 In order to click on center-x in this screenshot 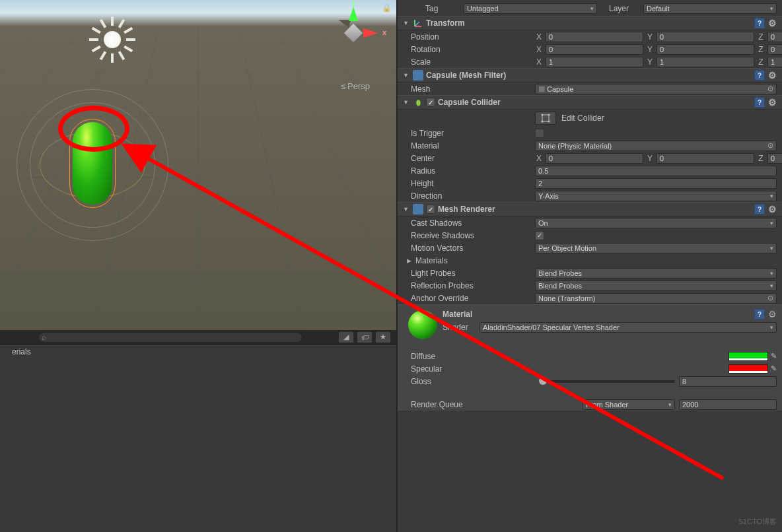, I will do `click(594, 158)`.